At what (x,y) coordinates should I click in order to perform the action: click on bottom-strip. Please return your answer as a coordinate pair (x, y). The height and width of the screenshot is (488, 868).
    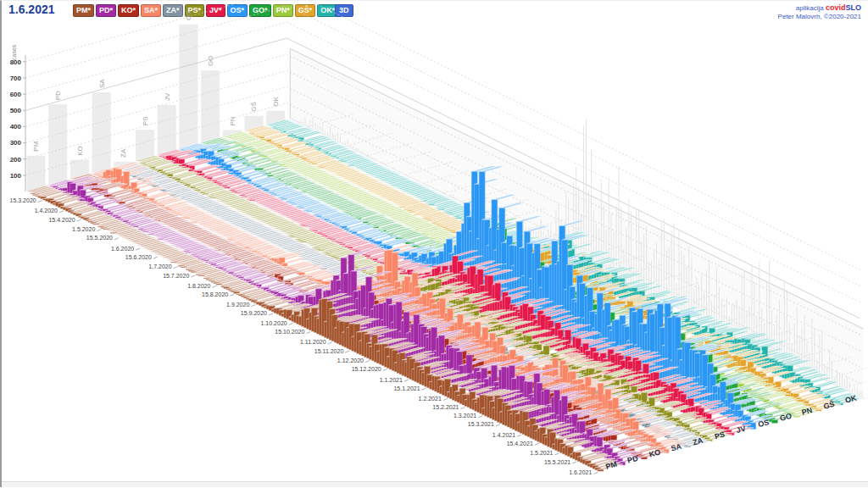
    Looking at the image, I should click on (435, 485).